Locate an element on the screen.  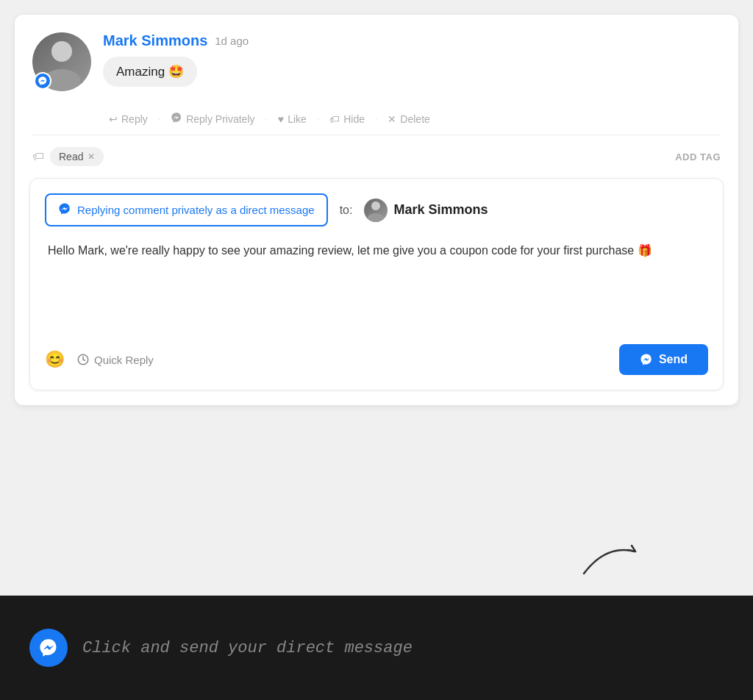
emoji-button: 😊 is located at coordinates (54, 360).